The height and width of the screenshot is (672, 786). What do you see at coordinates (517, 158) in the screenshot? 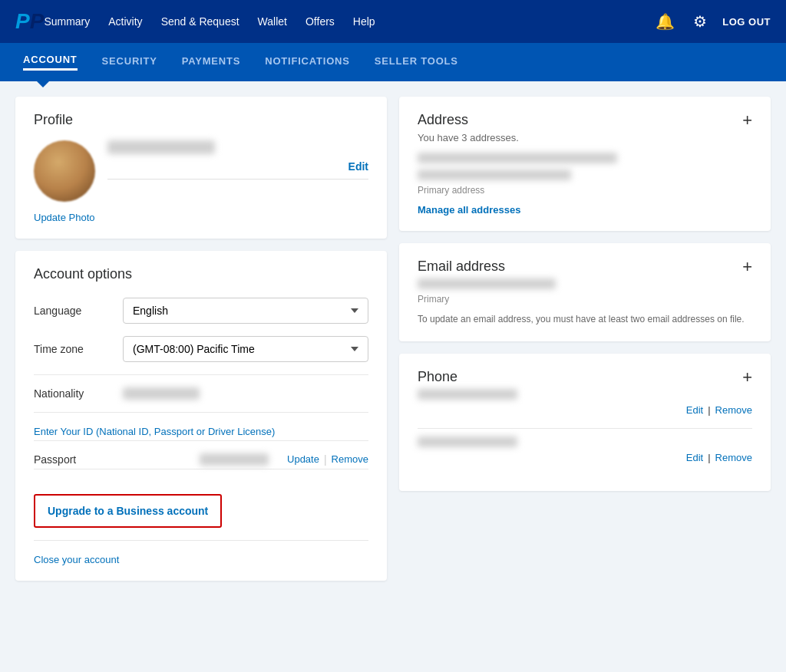
I see `address-blurred-line1` at bounding box center [517, 158].